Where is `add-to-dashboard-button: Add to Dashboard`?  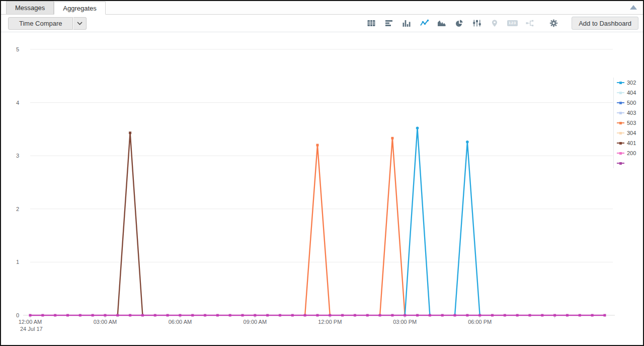
add-to-dashboard-button: Add to Dashboard is located at coordinates (605, 23).